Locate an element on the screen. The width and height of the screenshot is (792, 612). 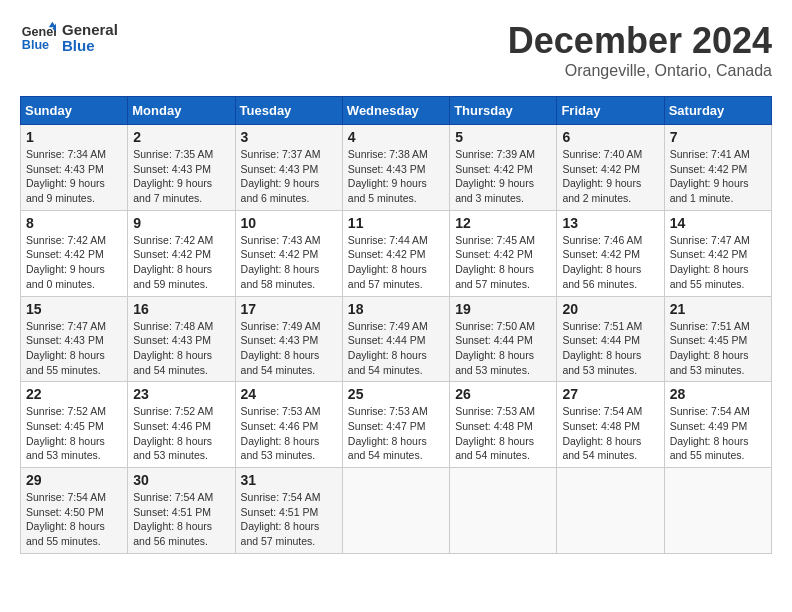
logo-general: General is located at coordinates (90, 30).